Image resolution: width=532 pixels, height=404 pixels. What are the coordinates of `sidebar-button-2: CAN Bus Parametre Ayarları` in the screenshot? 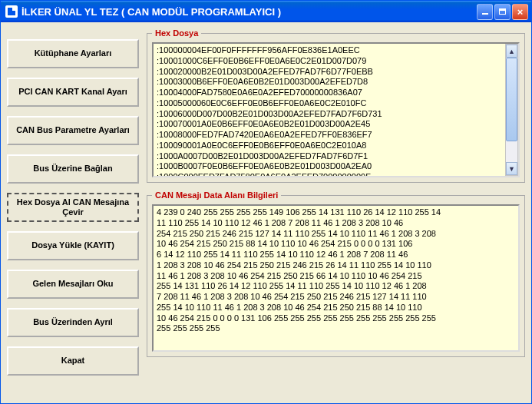 It's located at (73, 131).